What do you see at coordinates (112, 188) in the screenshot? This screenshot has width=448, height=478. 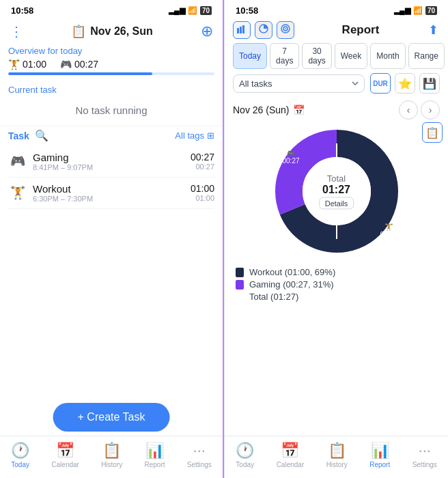 I see `workout-name: Workout` at bounding box center [112, 188].